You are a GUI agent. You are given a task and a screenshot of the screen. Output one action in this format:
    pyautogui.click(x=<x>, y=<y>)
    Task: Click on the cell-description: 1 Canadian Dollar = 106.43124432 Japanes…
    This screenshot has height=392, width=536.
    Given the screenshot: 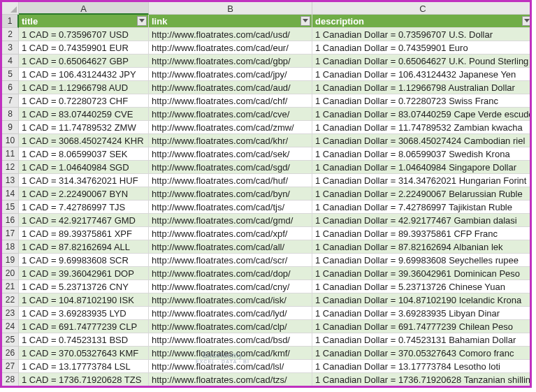 What is the action you would take?
    pyautogui.click(x=422, y=74)
    